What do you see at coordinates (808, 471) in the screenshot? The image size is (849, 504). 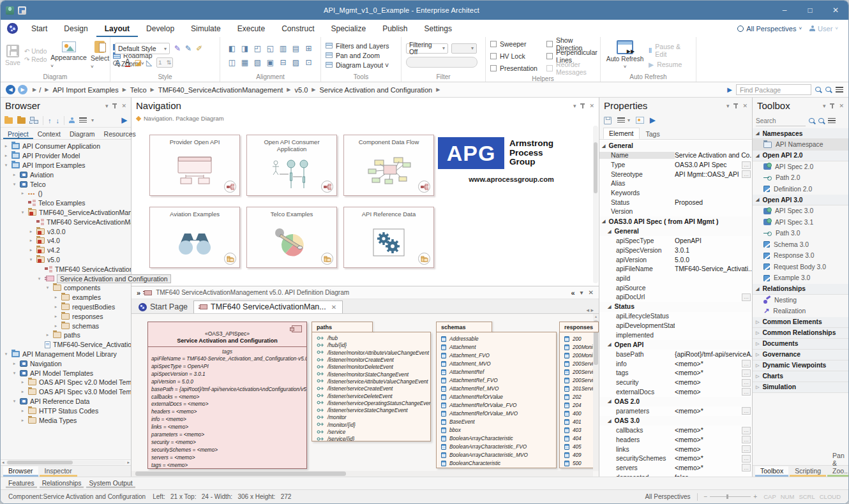 I see `dock-tab-scripting: Scripting` at bounding box center [808, 471].